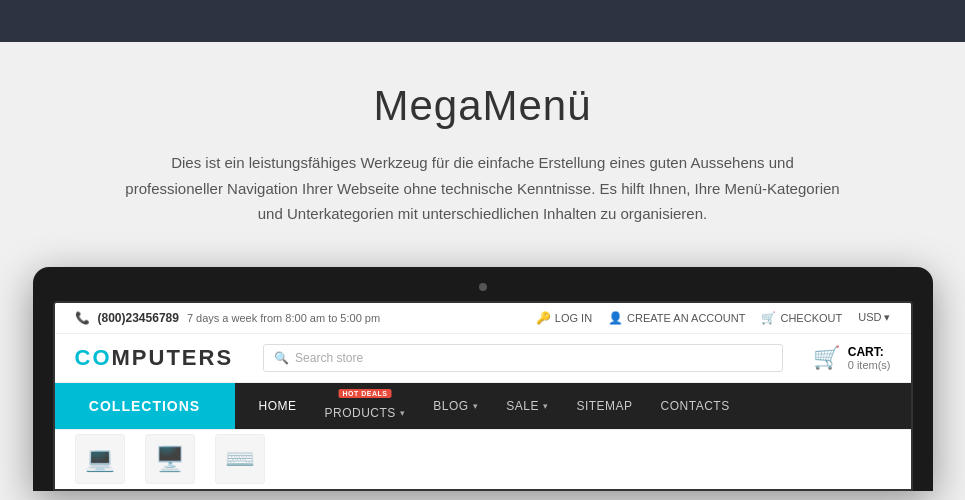  What do you see at coordinates (450, 406) in the screenshot?
I see `nav-item-blog-label: BLOG` at bounding box center [450, 406].